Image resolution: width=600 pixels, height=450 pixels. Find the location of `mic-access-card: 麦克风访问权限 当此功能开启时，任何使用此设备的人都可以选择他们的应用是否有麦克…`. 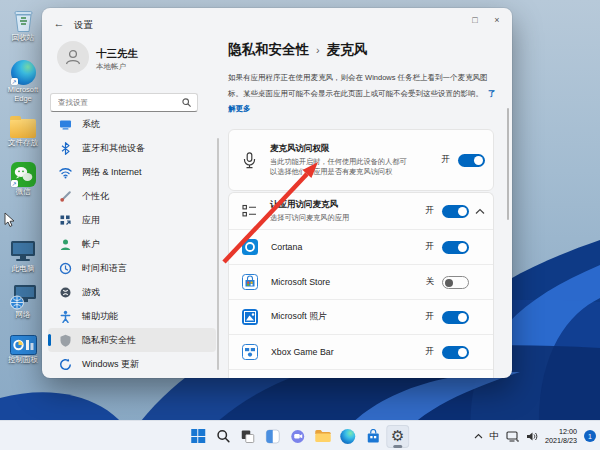

mic-access-card: 麦克风访问权限 当此功能开启时，任何使用此设备的人都可以选择他们的应用是否有麦克… is located at coordinates (361, 160).